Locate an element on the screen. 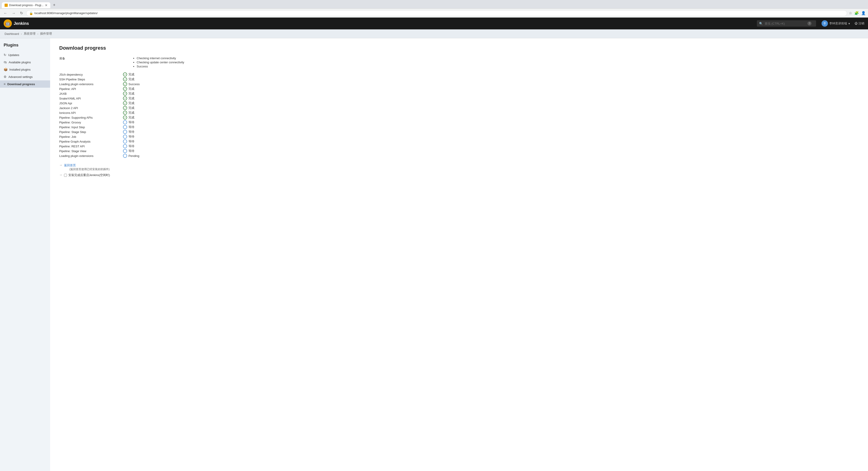  jenkins-header: 🤖 Jenkins 🔍 ? 李 李钟意讲前端 ▾ ⏻ 注销 is located at coordinates (434, 24).